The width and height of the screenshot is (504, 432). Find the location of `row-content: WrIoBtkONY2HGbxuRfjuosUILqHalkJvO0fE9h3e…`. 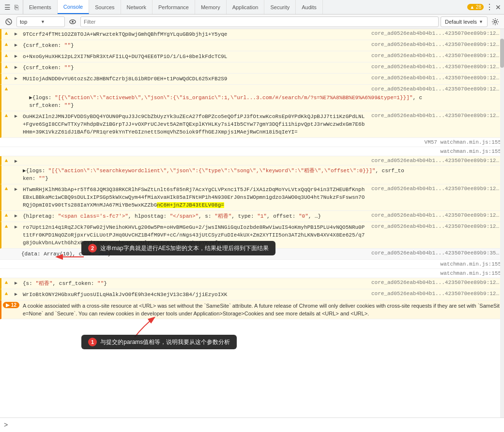

row-content: WrIoBtkONY2HGbxuRfjuosUILqHalkJvO0fE9h3e… is located at coordinates (195, 295).